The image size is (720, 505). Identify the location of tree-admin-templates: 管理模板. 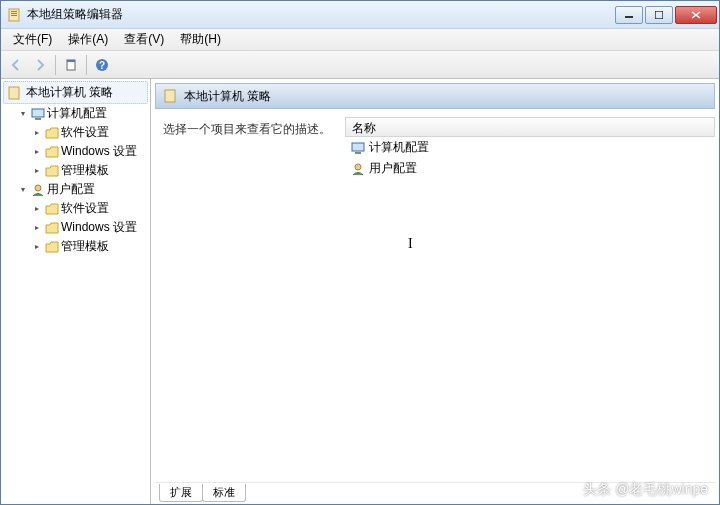
(90, 170).